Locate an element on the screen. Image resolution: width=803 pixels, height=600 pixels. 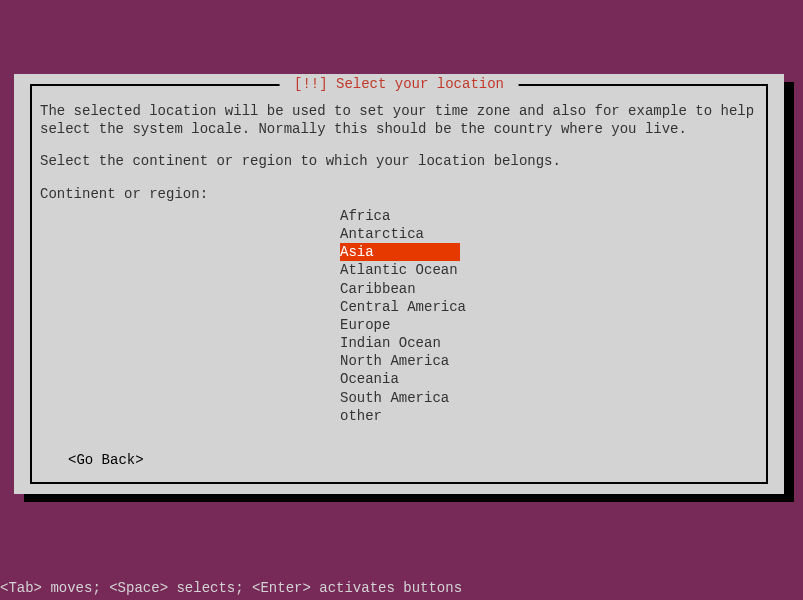
region-item: South America is located at coordinates (420, 398).